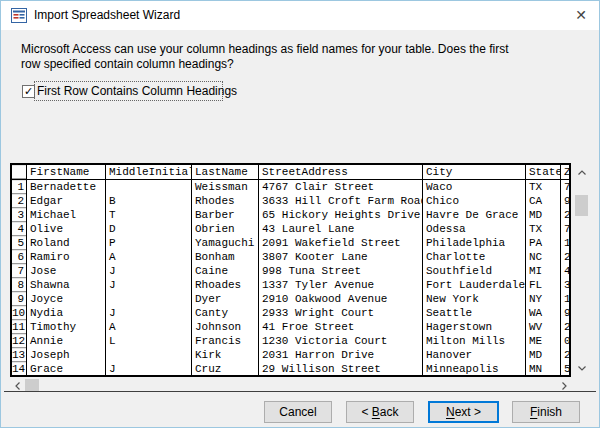 The height and width of the screenshot is (428, 600). I want to click on table-cell: Havre De Grace, so click(474, 215).